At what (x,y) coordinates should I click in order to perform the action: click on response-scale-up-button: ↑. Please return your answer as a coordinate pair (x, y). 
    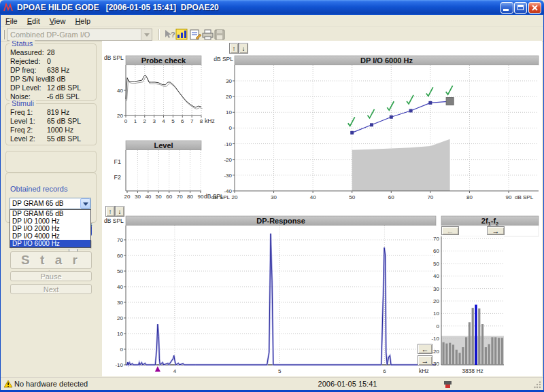
    Looking at the image, I should click on (110, 211).